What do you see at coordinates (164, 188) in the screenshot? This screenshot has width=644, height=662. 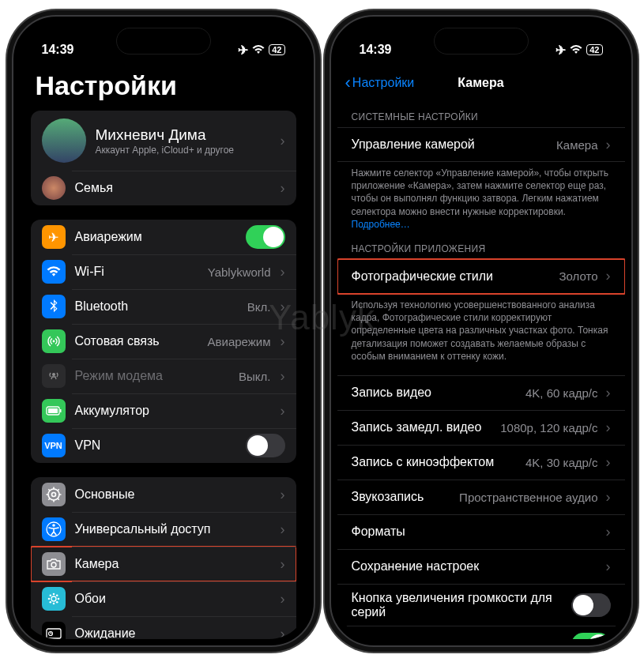 I see `family-row: Семья ›` at bounding box center [164, 188].